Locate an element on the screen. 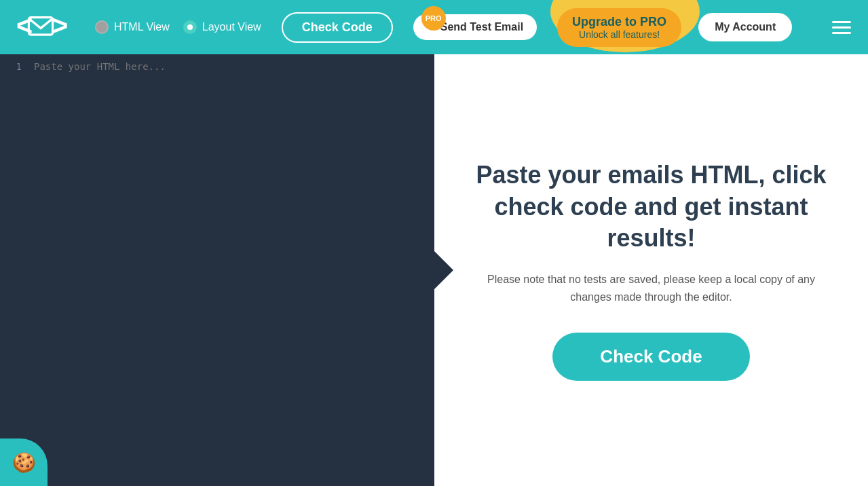 This screenshot has width=868, height=486. upgrade-line2: Unlock all features! is located at coordinates (619, 35).